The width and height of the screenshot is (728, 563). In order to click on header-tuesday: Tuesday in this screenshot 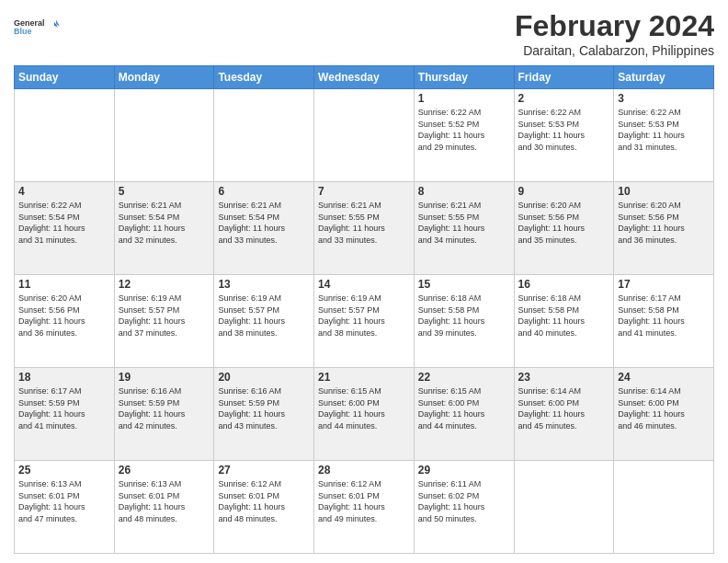, I will do `click(265, 77)`.